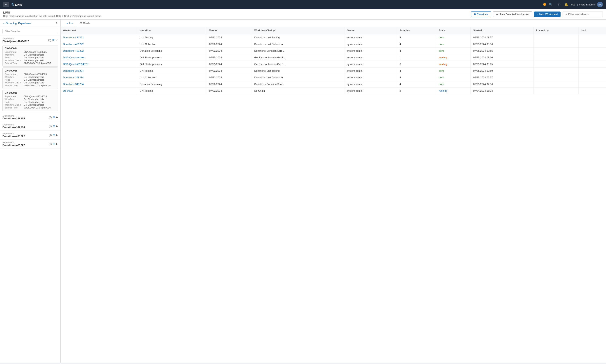 The height and width of the screenshot is (364, 606). I want to click on cell-workflow: Unit Collection, so click(172, 44).